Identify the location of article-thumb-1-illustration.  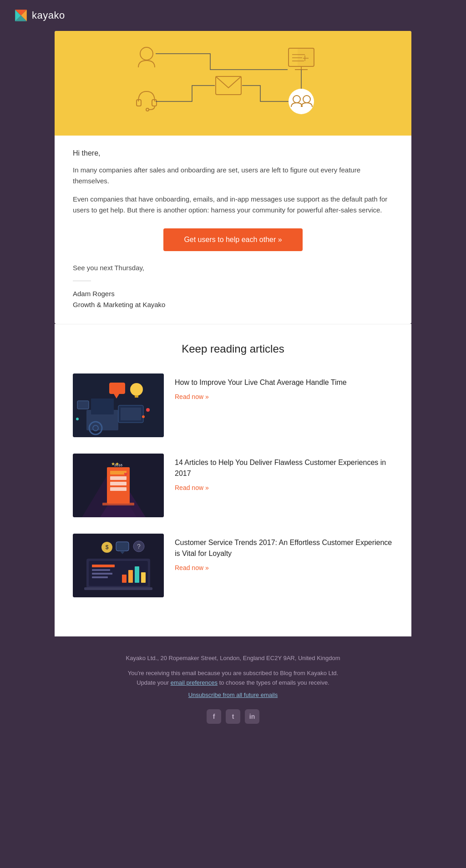
(118, 405).